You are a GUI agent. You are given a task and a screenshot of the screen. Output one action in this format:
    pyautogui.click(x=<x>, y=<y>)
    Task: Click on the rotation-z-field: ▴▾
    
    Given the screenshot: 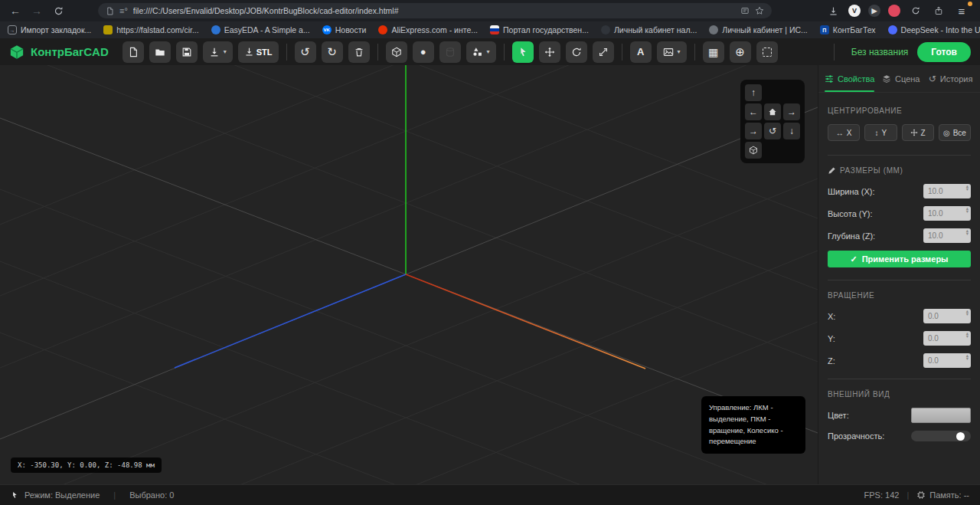 What is the action you would take?
    pyautogui.click(x=947, y=360)
    